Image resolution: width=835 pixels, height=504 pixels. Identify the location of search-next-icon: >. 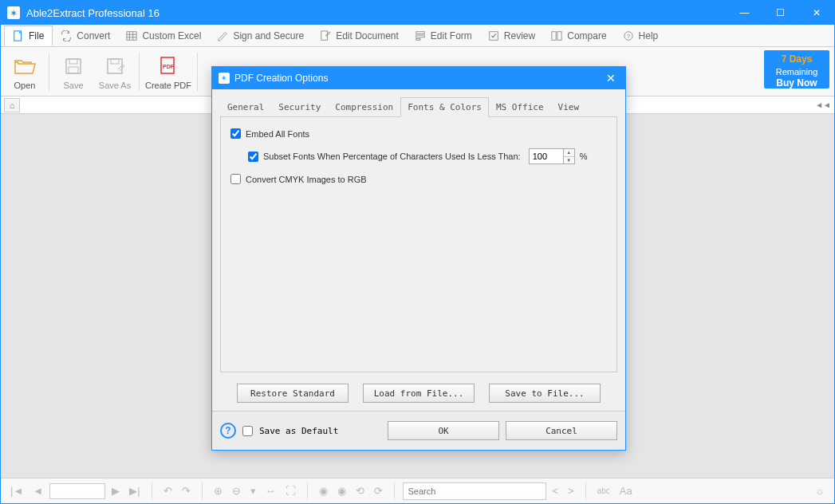
(571, 491).